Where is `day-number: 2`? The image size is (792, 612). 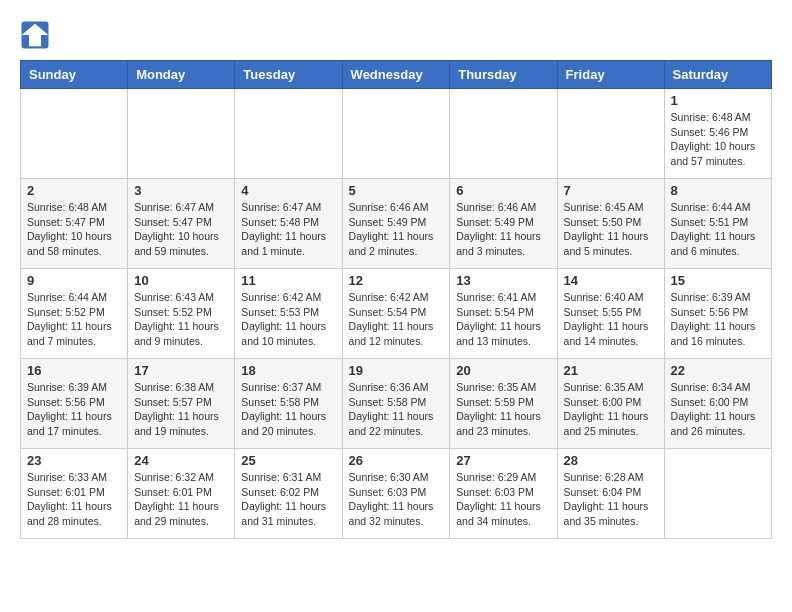
day-number: 2 is located at coordinates (74, 190).